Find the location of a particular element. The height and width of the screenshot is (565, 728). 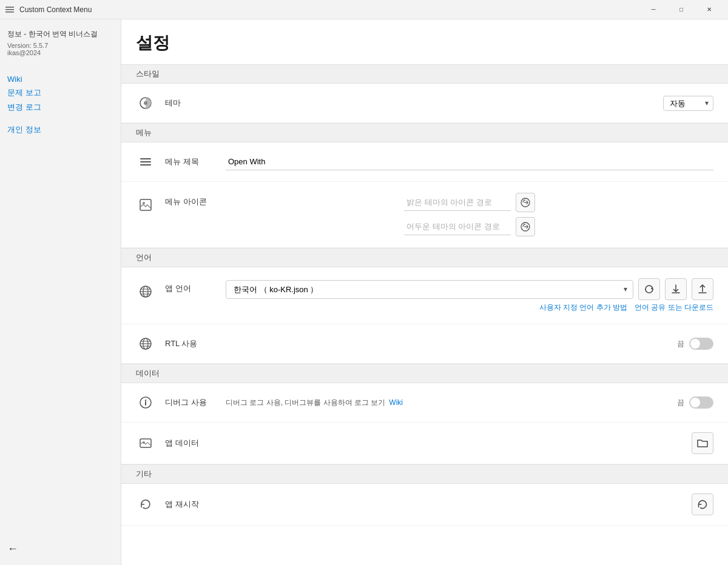

sidebar-app-info: 정보 - 한국어 번역 비너스걸 Version: 5.5.7 ikas@202… is located at coordinates (61, 46).